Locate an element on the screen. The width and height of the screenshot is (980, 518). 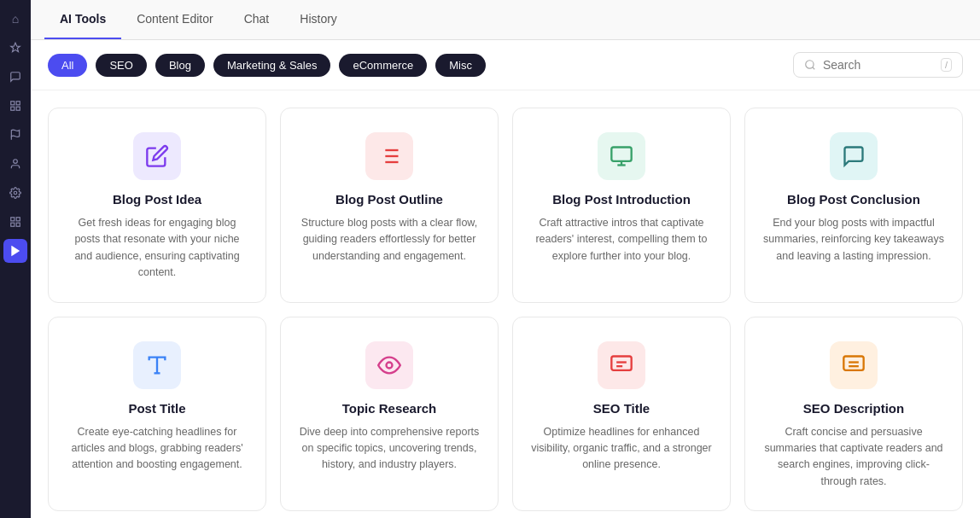
card-title-blog-post-introduction: Blog Post Introduction is located at coordinates (621, 200).